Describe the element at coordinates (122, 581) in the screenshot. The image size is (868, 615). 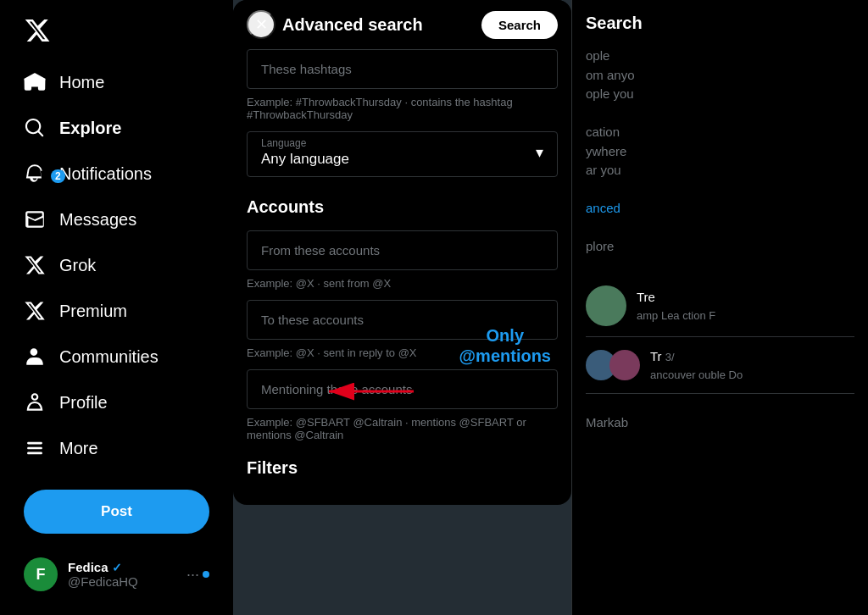
I see `user-handle: @FedicaHQ` at that location.